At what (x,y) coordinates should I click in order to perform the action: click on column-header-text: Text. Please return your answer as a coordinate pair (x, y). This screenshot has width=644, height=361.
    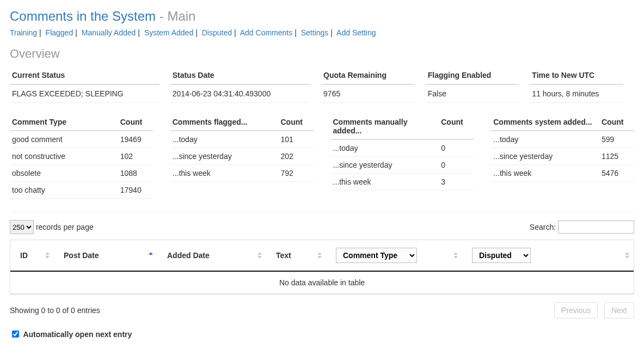
    Looking at the image, I should click on (296, 256).